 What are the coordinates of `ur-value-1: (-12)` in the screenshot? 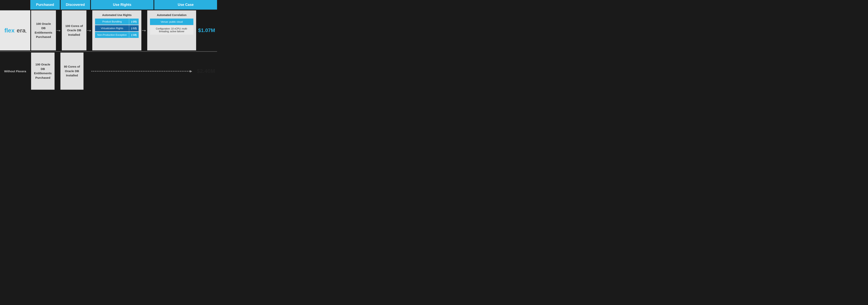 It's located at (133, 28).